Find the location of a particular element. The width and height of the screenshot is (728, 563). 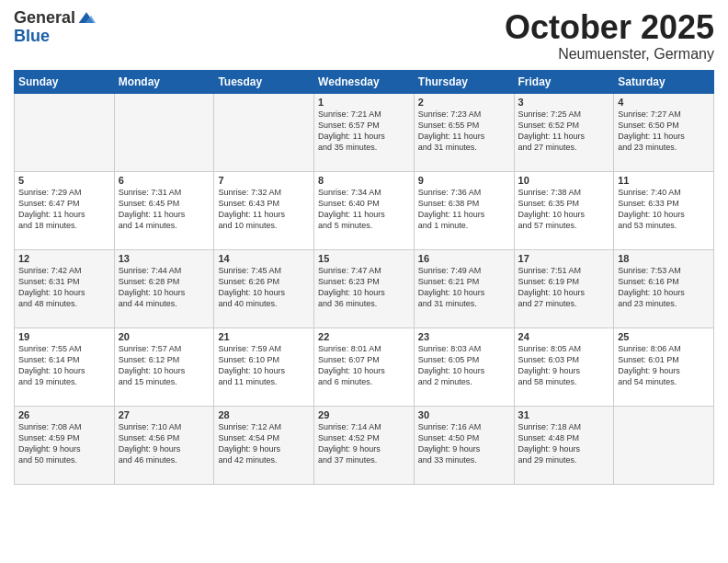

day-number: 6 is located at coordinates (165, 180).